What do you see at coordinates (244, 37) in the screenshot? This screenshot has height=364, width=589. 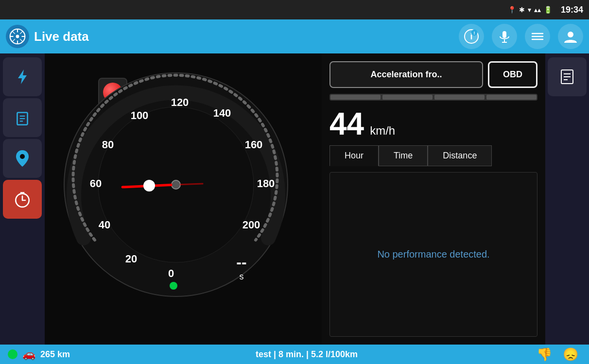 I see `page-title: Live data` at bounding box center [244, 37].